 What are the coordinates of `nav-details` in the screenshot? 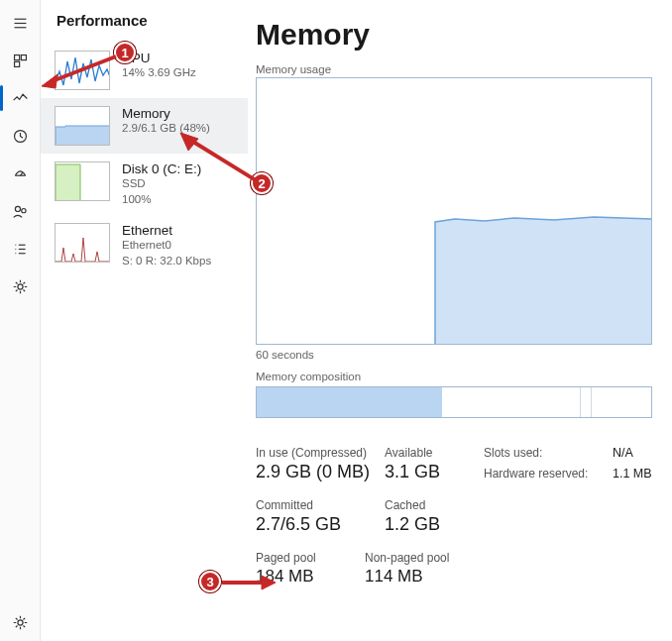 It's located at (20, 249).